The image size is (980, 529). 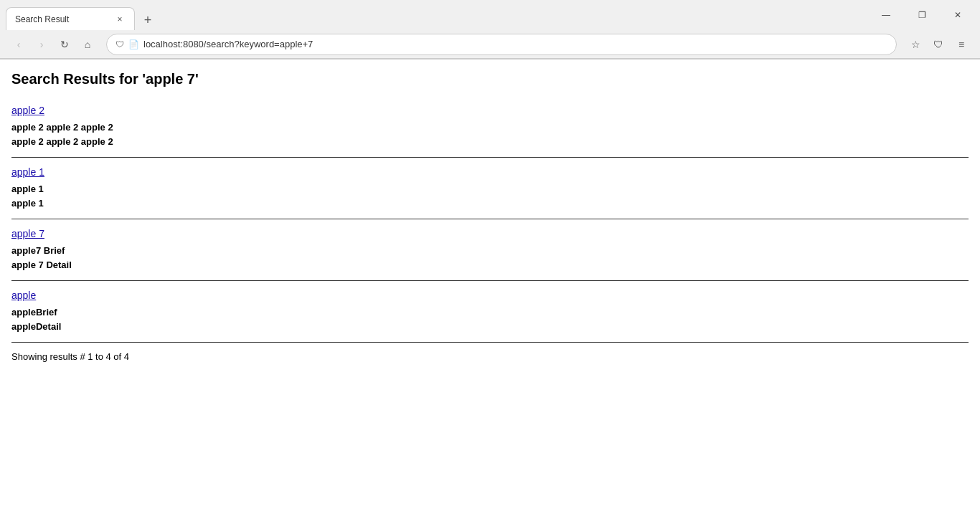 I want to click on result-brief: appleBrief, so click(x=490, y=313).